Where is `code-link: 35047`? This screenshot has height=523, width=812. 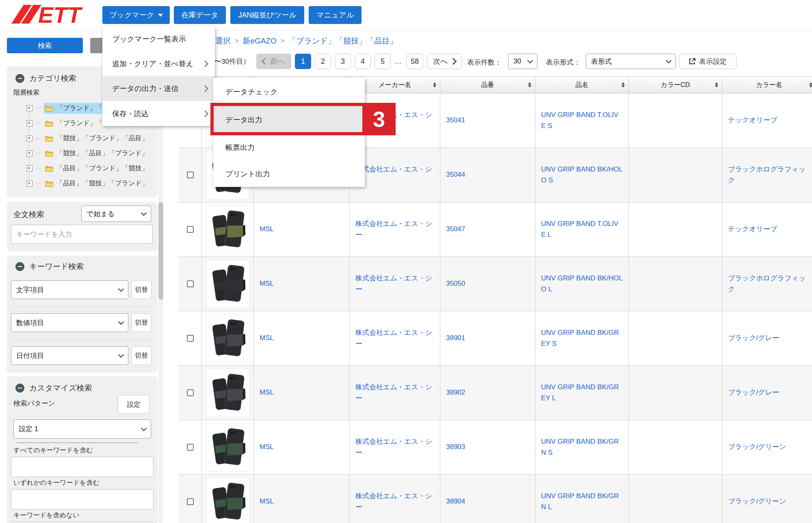 code-link: 35047 is located at coordinates (456, 229).